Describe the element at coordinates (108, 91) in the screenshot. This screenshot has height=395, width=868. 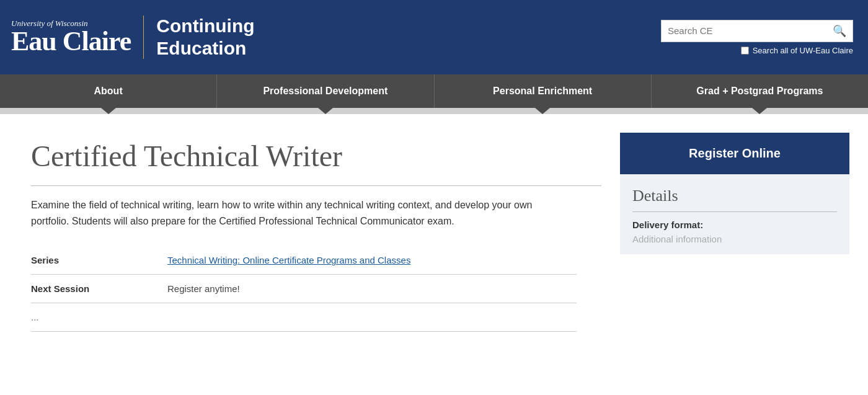
I see `nav-item-about: About` at that location.